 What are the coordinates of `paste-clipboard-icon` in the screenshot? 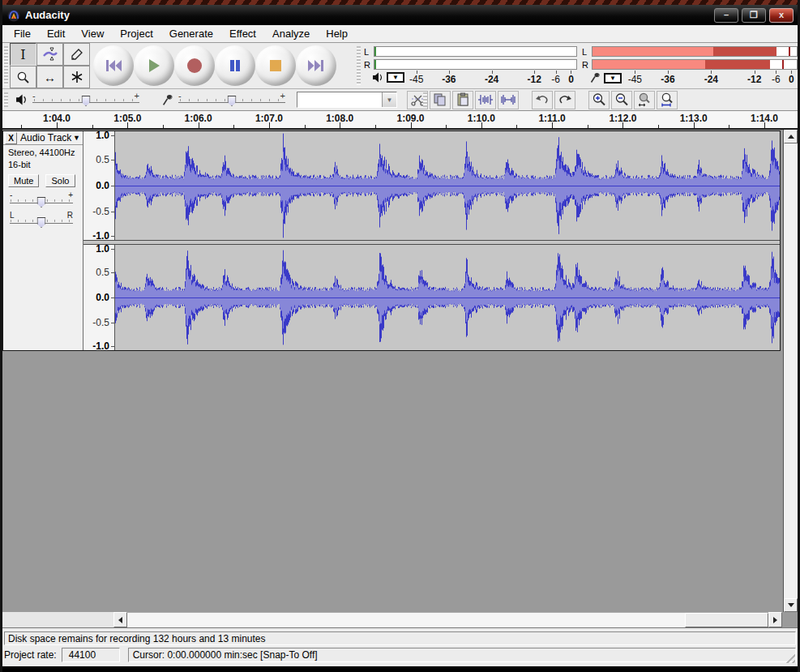 It's located at (463, 100).